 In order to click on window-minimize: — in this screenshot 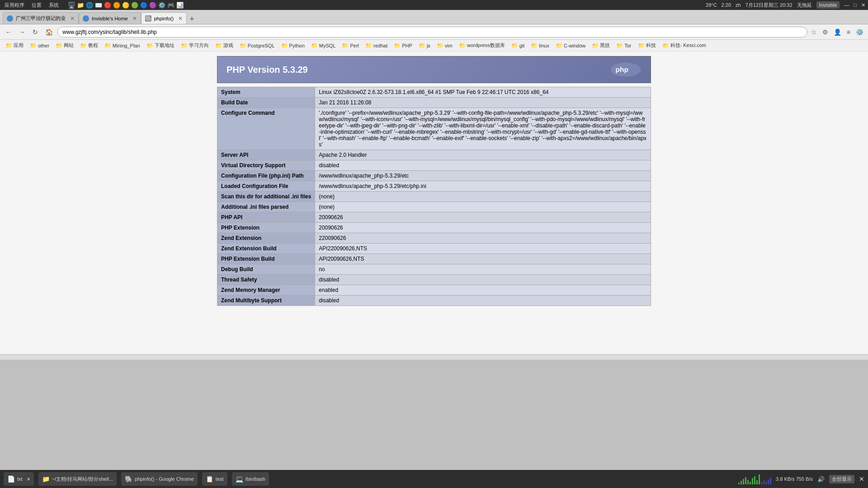, I will do `click(846, 5)`.